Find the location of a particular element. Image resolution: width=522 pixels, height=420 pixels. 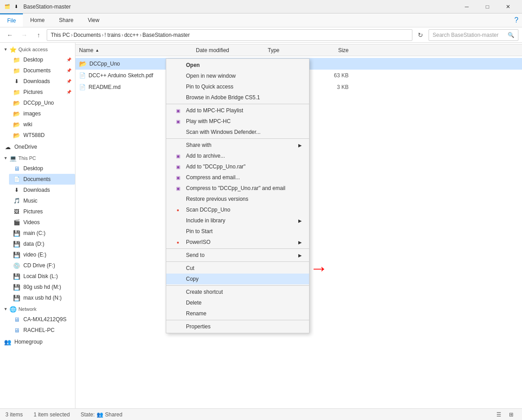

path-basestation: BaseStation-master is located at coordinates (166, 35).